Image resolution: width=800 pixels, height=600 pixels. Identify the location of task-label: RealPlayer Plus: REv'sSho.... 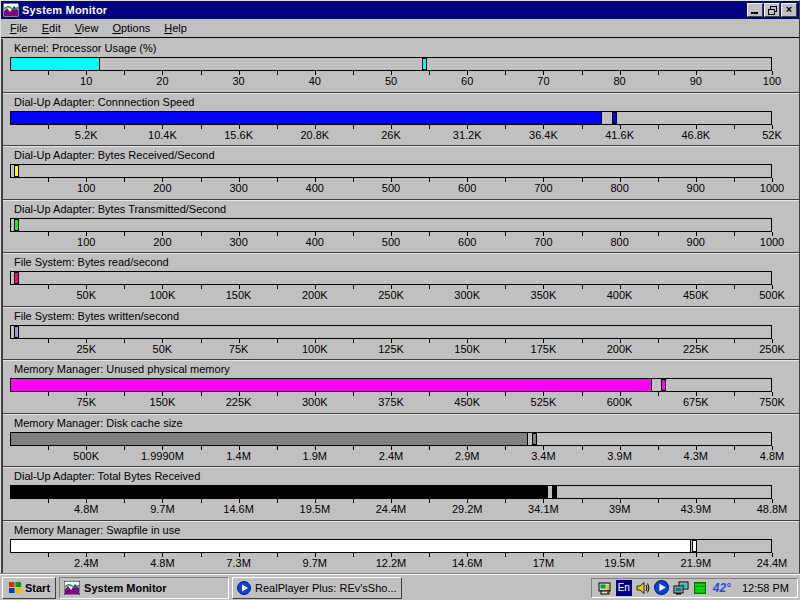
(326, 588).